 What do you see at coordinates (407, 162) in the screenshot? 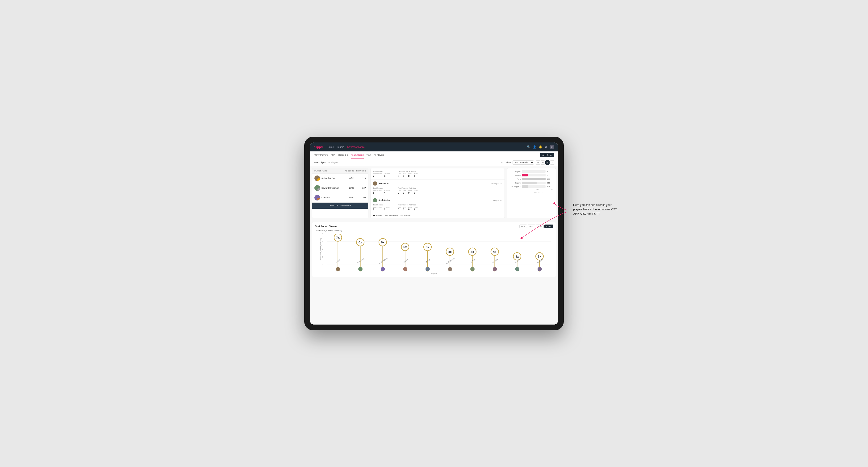
I see `team-title: Team Clippd | 14 Players` at bounding box center [407, 162].